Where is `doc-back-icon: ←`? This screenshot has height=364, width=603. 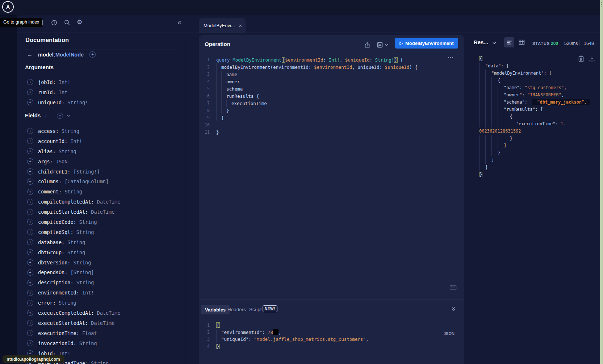 doc-back-icon: ← is located at coordinates (30, 55).